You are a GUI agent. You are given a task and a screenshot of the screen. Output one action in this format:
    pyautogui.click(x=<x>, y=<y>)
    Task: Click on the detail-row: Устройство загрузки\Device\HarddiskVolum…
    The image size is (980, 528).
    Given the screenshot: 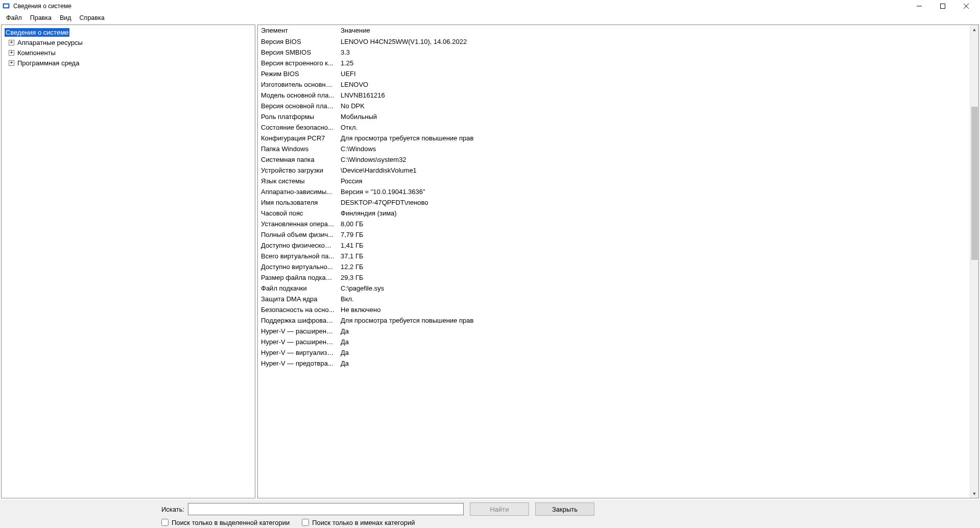 What is the action you would take?
    pyautogui.click(x=618, y=171)
    